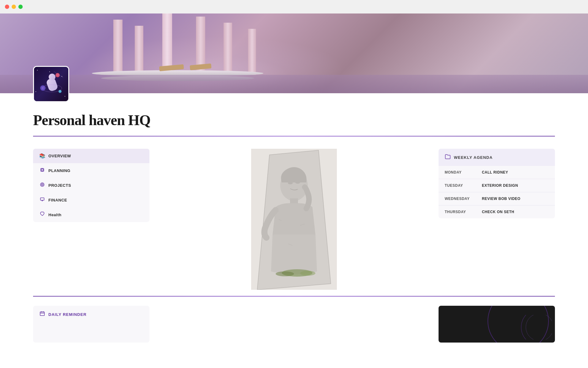 This screenshot has height=368, width=588. What do you see at coordinates (7, 7) in the screenshot?
I see `close-button` at bounding box center [7, 7].